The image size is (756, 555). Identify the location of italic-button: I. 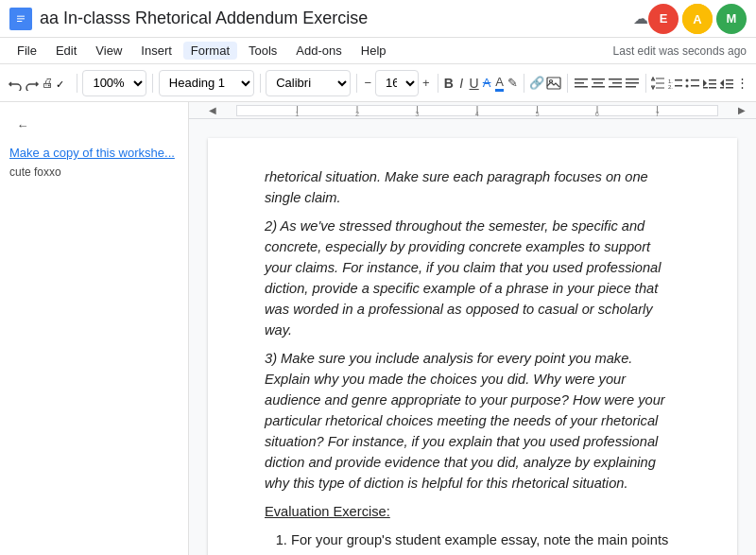
(461, 83).